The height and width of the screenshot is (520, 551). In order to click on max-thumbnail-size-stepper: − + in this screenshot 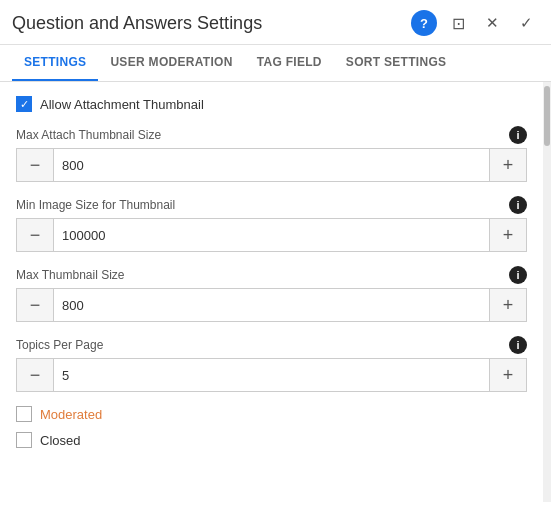, I will do `click(272, 305)`.